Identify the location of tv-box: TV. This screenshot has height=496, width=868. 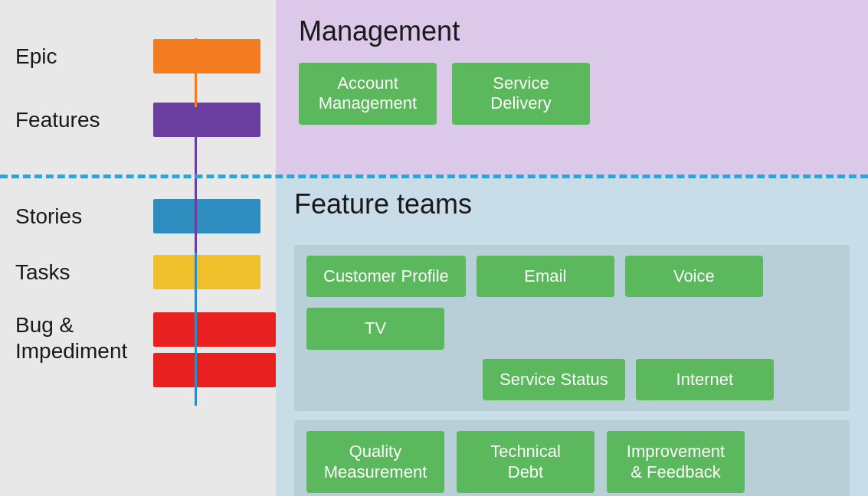
(375, 328).